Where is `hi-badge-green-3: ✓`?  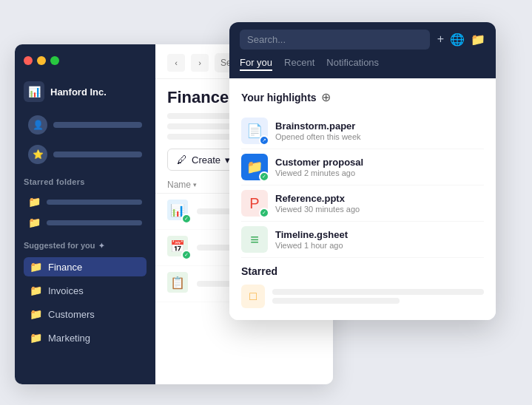 hi-badge-green-3: ✓ is located at coordinates (264, 213).